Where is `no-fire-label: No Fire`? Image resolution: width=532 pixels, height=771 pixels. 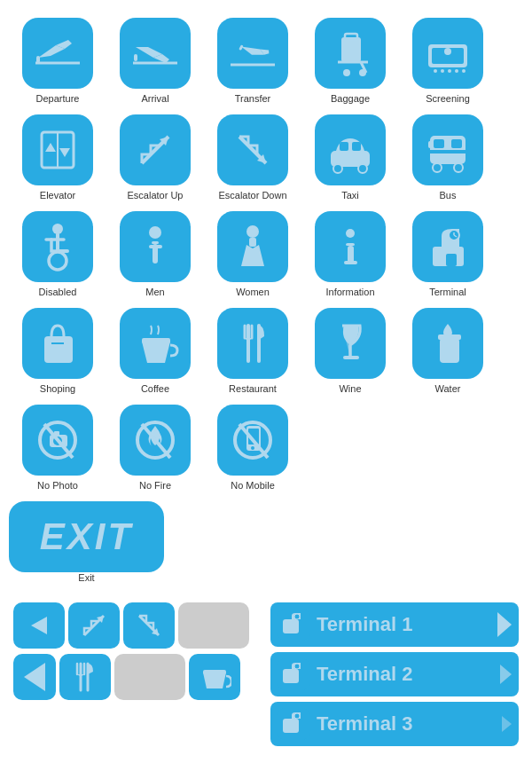
no-fire-label: No Fire is located at coordinates (155, 485).